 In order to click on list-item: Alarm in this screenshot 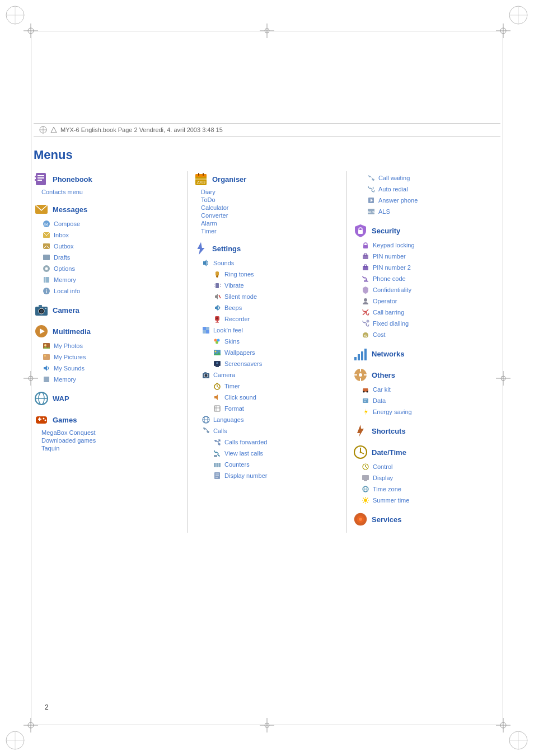, I will do `click(271, 223)`.